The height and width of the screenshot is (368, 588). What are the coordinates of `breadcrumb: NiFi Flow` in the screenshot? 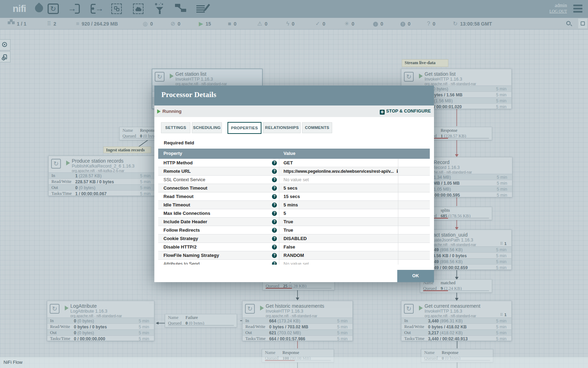 It's located at (13, 362).